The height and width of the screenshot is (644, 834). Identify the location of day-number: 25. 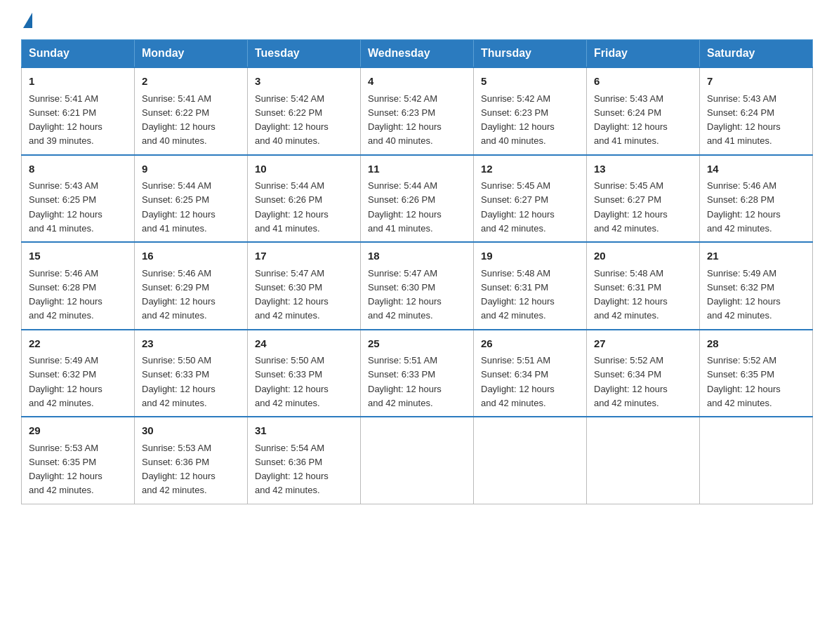
(417, 344).